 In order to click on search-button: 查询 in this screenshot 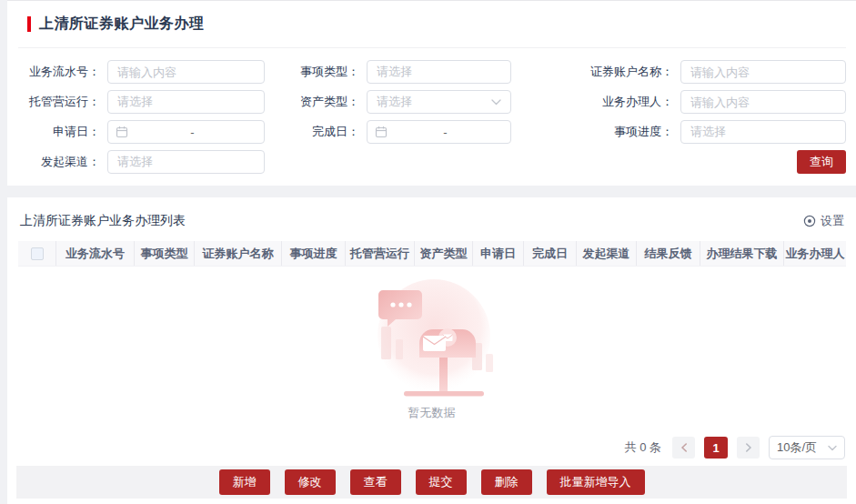, I will do `click(821, 162)`.